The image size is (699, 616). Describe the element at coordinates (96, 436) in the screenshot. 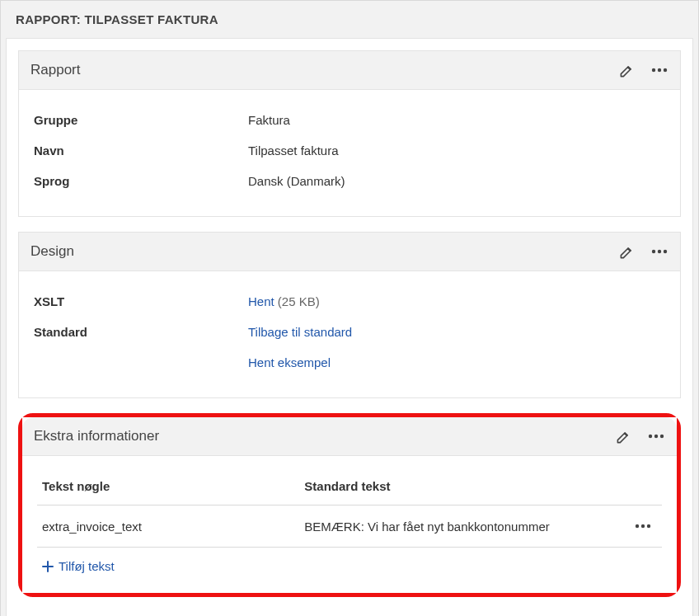

I see `section-extra-title: Ekstra informationer` at that location.